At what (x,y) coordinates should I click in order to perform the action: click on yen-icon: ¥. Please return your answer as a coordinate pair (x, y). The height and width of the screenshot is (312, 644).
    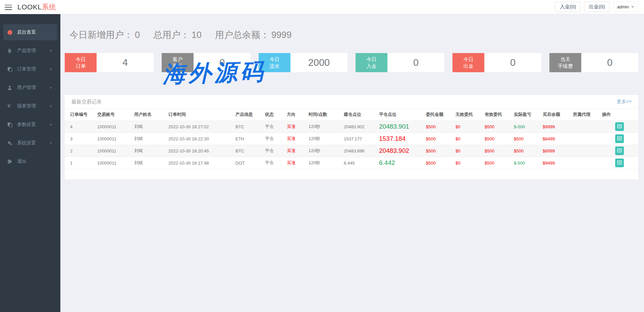
    Looking at the image, I should click on (11, 106).